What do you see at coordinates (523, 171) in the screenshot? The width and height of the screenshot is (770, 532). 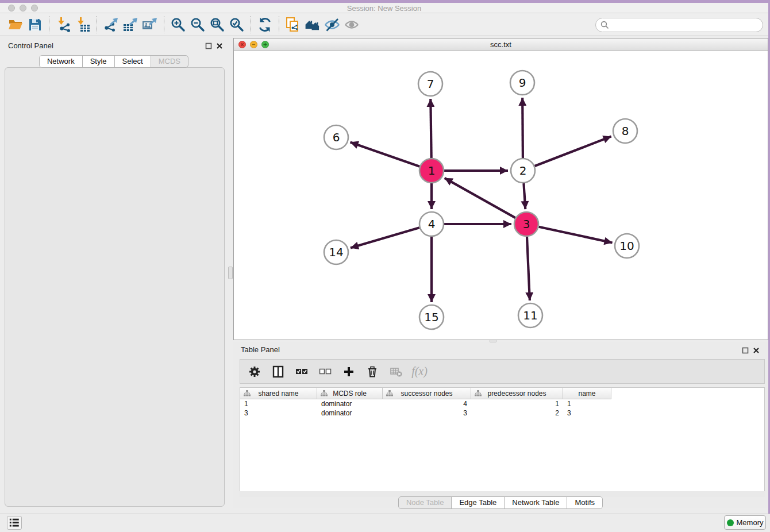 I see `node-2: 2` at bounding box center [523, 171].